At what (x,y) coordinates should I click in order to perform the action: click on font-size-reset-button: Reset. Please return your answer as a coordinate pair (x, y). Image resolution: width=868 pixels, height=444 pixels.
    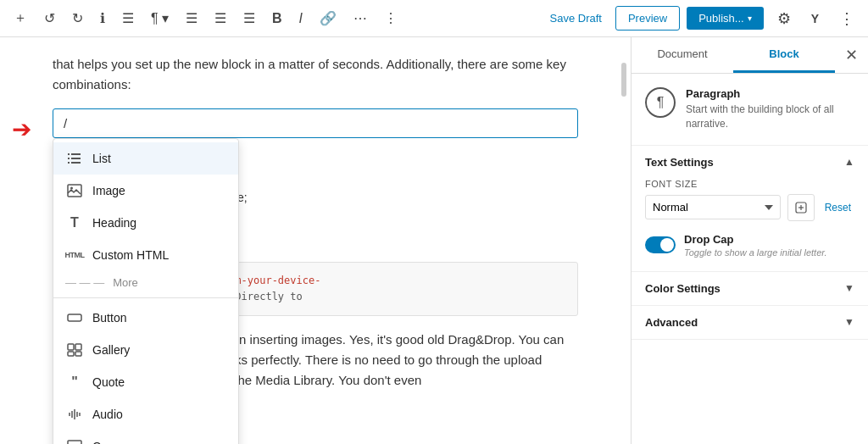
    Looking at the image, I should click on (837, 208).